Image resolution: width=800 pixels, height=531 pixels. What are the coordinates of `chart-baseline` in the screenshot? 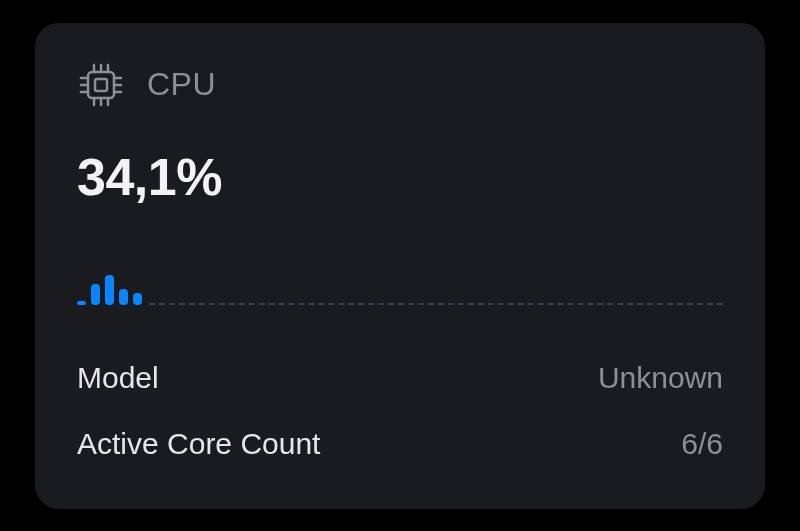 It's located at (436, 304).